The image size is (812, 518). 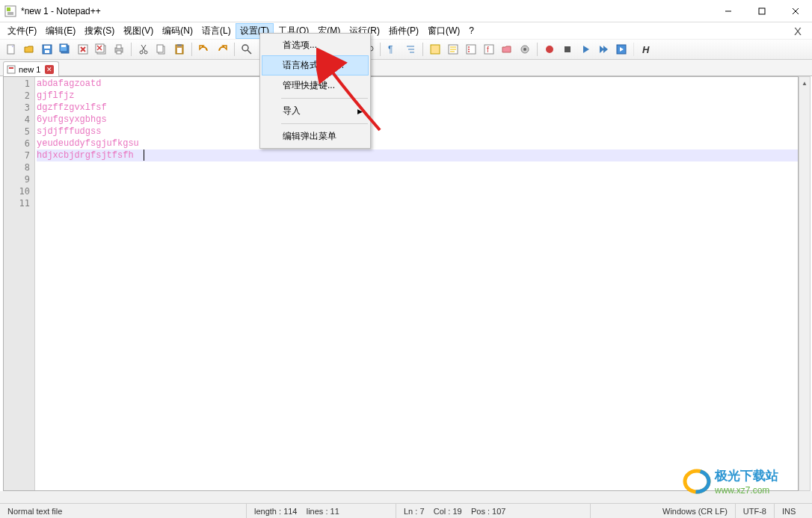 I want to click on menu-language: 语言(L), so click(x=217, y=31).